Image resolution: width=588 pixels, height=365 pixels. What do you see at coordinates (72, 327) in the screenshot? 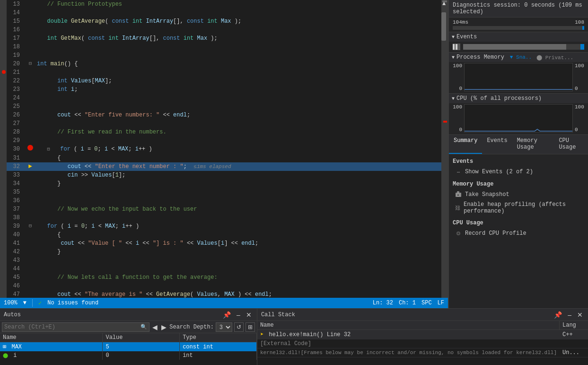
I see `search-input` at bounding box center [72, 327].